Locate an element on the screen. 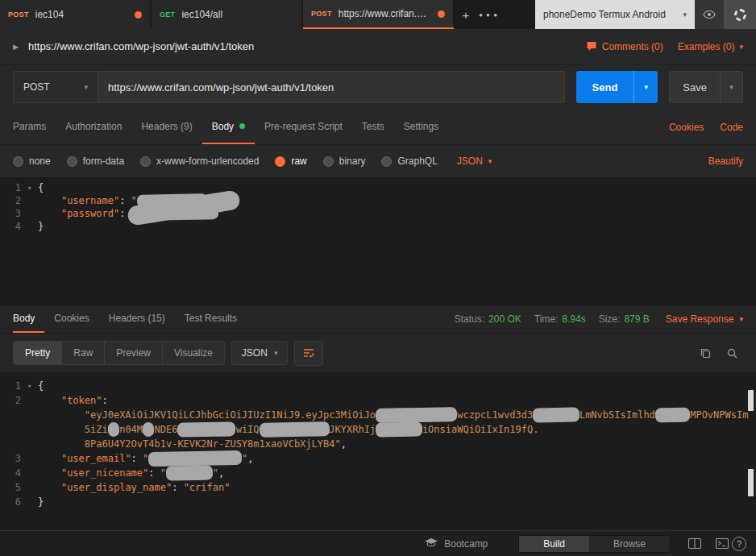 The width and height of the screenshot is (756, 556). raw-format-label: JSON is located at coordinates (470, 161).